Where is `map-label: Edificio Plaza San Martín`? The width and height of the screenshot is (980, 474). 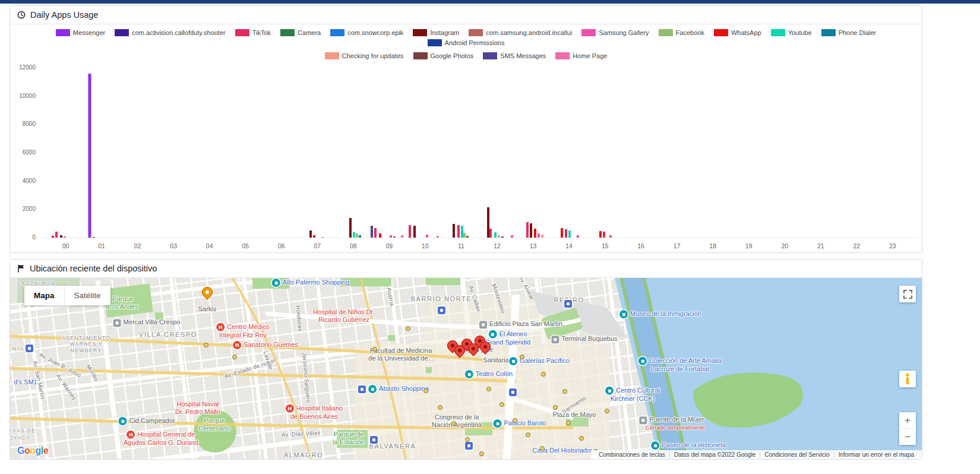
map-label: Edificio Plaza San Martín is located at coordinates (521, 324).